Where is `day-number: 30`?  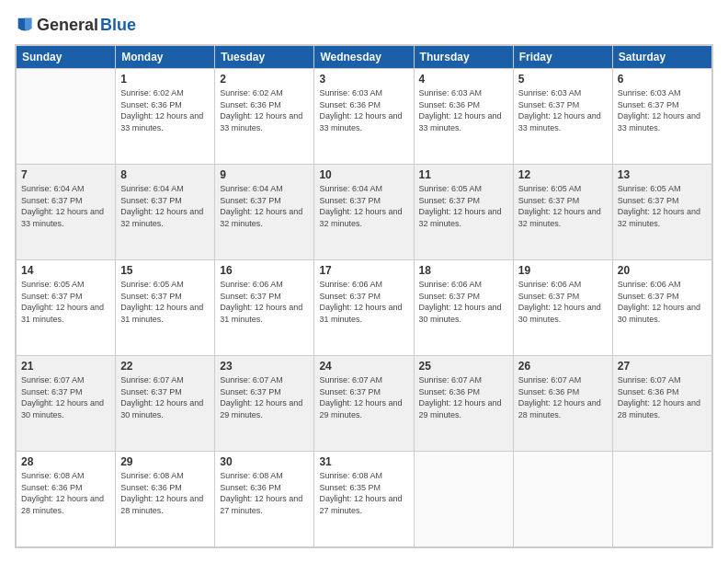
day-number: 30 is located at coordinates (265, 462).